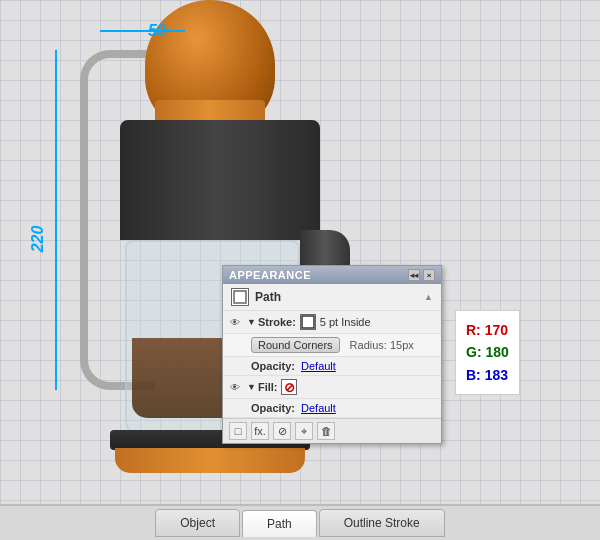 This screenshot has height=540, width=600. Describe the element at coordinates (142, 31) in the screenshot. I see `measure-line-top` at that location.